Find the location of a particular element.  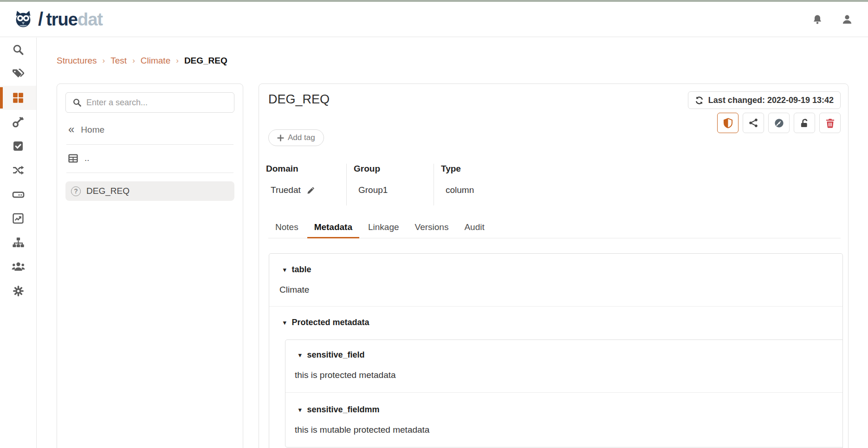

field-label: Domain is located at coordinates (306, 169).